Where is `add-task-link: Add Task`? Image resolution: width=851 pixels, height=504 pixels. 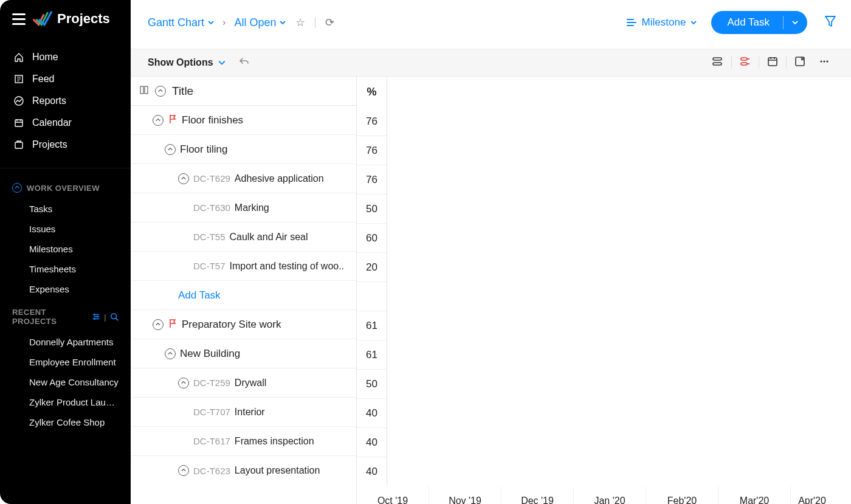
add-task-link: Add Task is located at coordinates (199, 295).